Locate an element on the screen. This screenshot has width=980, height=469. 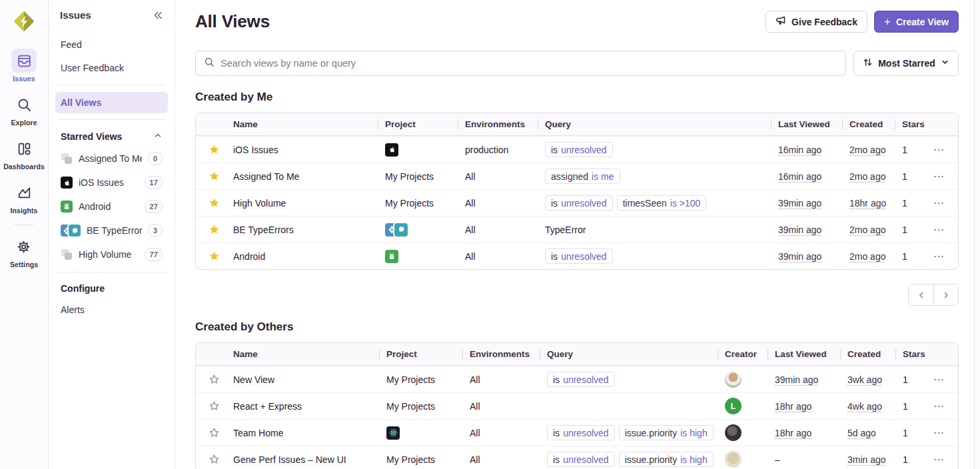
rail-item-insights: Insights is located at coordinates (24, 197).